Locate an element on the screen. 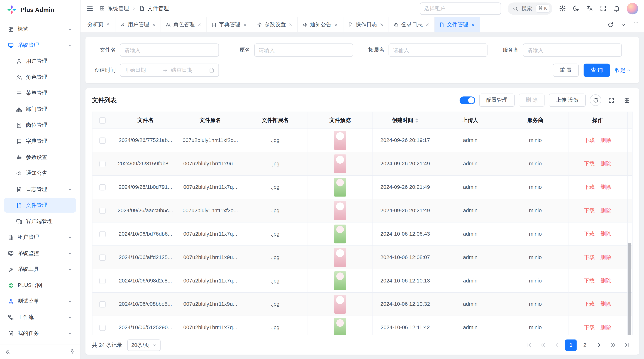  collapse-sidebar-button is located at coordinates (8, 352).